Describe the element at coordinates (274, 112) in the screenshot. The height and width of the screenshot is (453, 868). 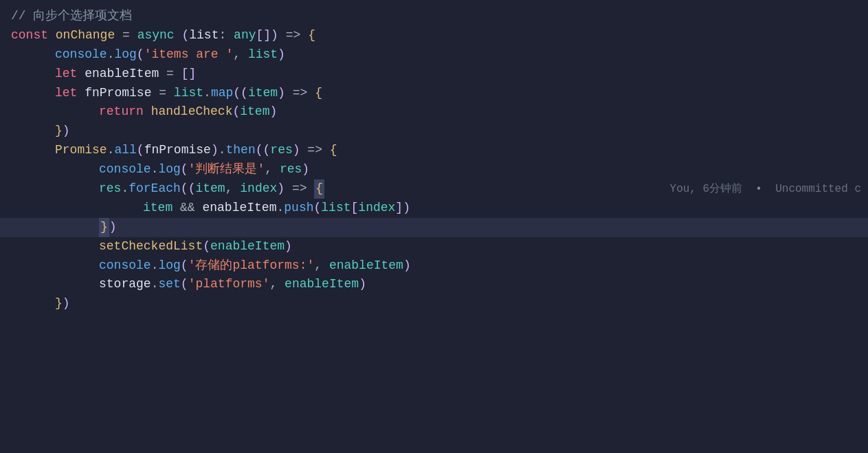
I see `paren-hc-close: )` at that location.